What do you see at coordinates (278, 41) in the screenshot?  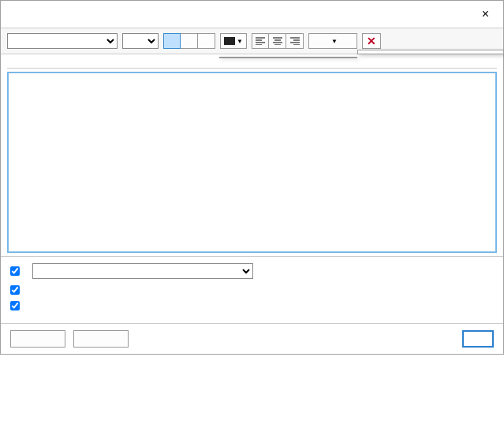 I see `align-center-button` at bounding box center [278, 41].